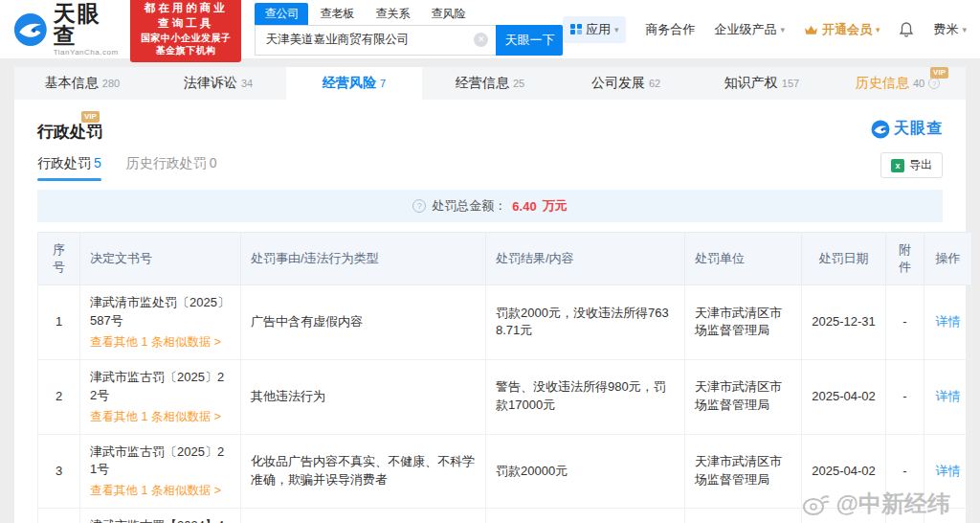  I want to click on col-reason: 处罚事由/违法行为类型, so click(364, 259).